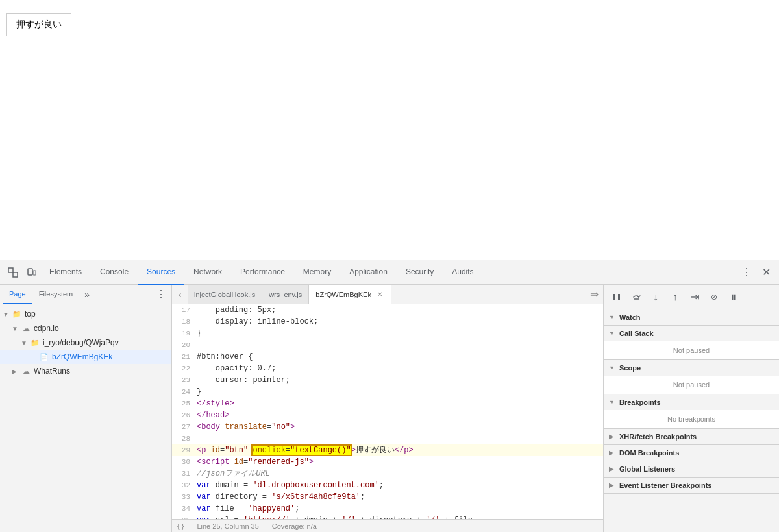  What do you see at coordinates (86, 328) in the screenshot?
I see `tree-item-cdpn: ▼ ☁ cdpn.io` at bounding box center [86, 328].